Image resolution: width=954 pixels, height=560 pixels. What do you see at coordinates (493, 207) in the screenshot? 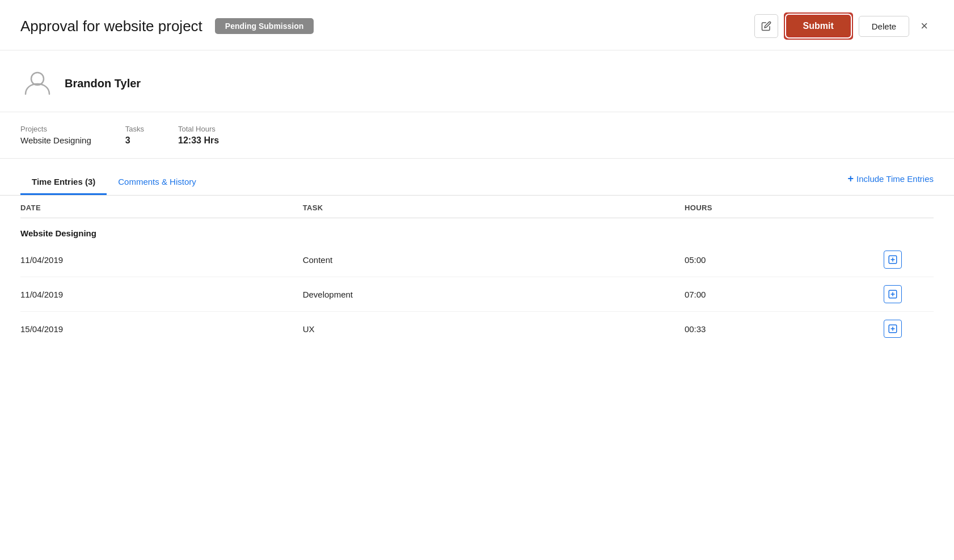
I see `col-header-task: TASK` at bounding box center [493, 207].